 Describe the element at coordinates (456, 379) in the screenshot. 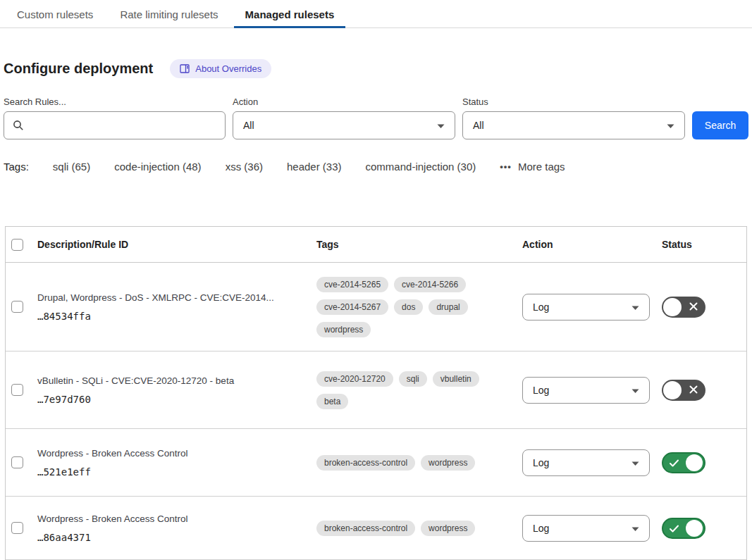

I see `rule-tag: vbulletin` at that location.